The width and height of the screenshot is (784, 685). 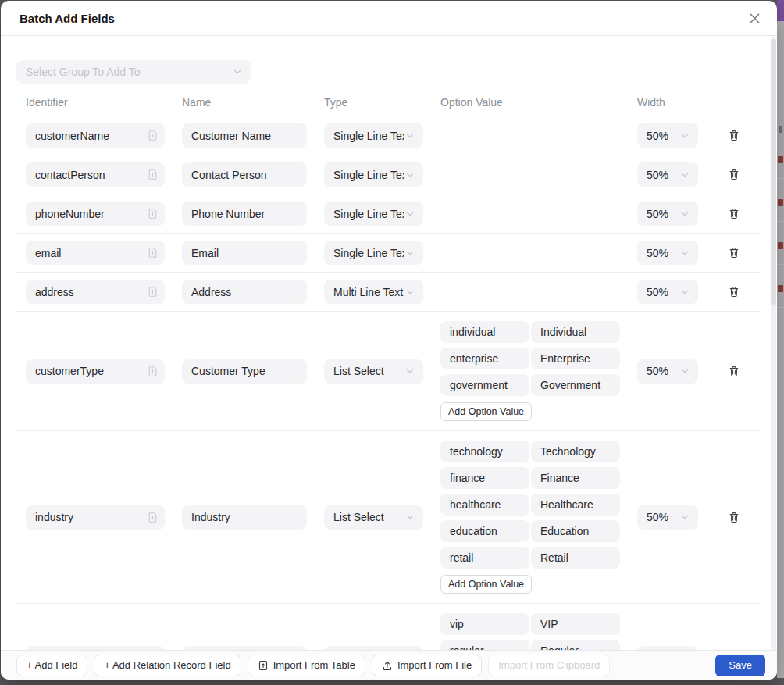 I want to click on background-row-divider, so click(x=781, y=308).